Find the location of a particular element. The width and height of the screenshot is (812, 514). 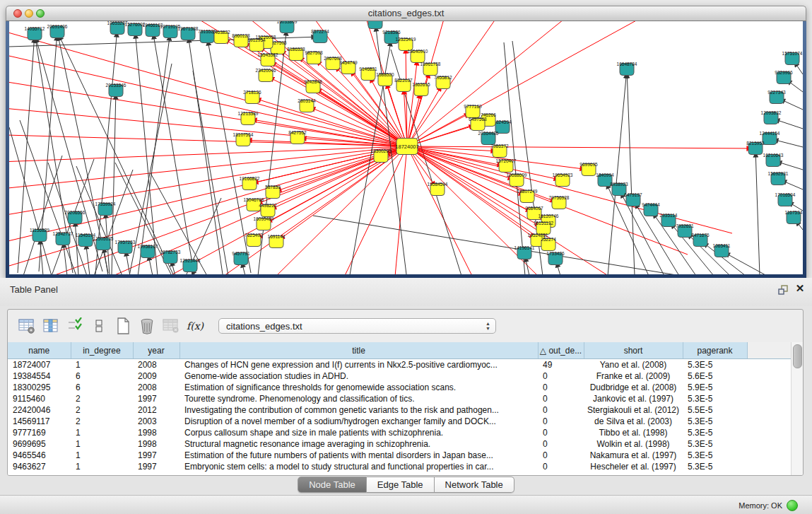

graph-node: 16961758 is located at coordinates (431, 69).